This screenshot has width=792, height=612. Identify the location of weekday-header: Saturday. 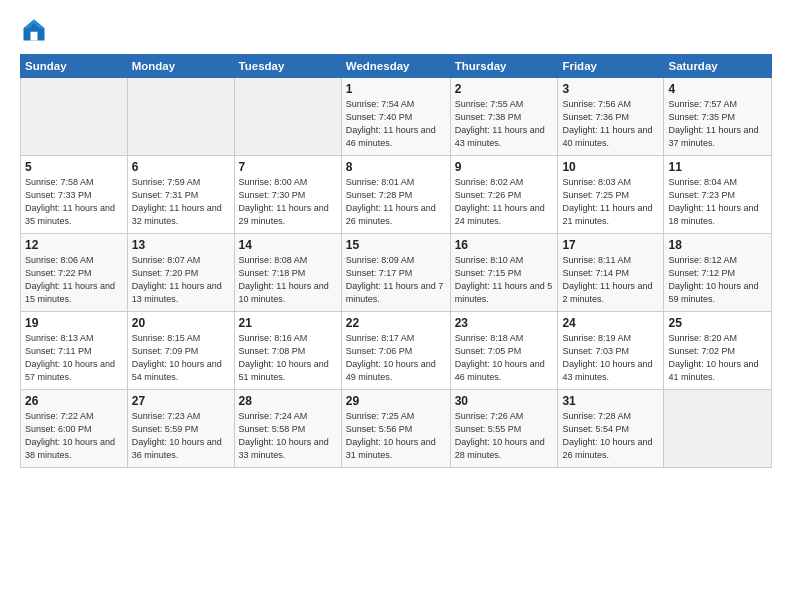
(718, 66).